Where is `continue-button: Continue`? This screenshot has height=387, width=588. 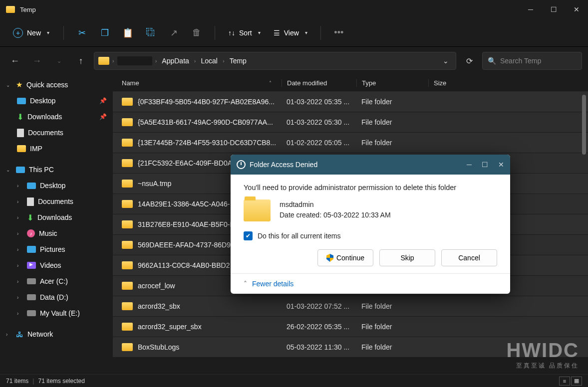 continue-button: Continue is located at coordinates (345, 258).